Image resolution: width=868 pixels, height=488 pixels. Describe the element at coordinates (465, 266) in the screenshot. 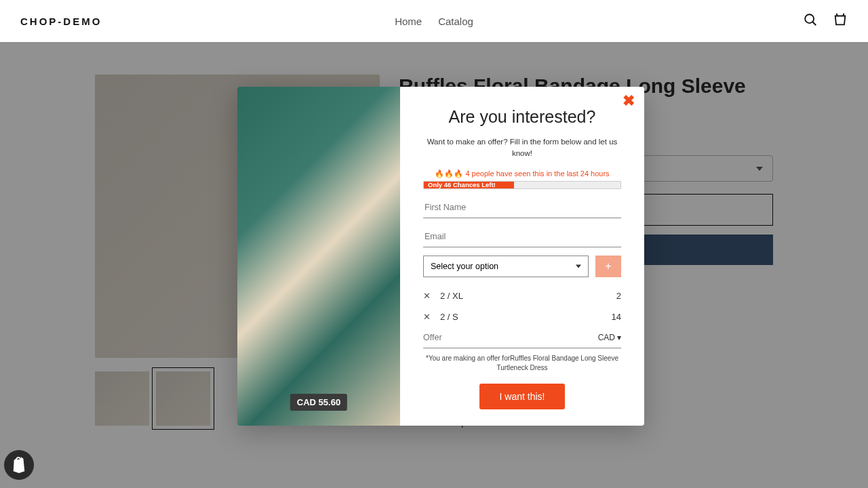

I see `option-placeholder: Select your option` at that location.